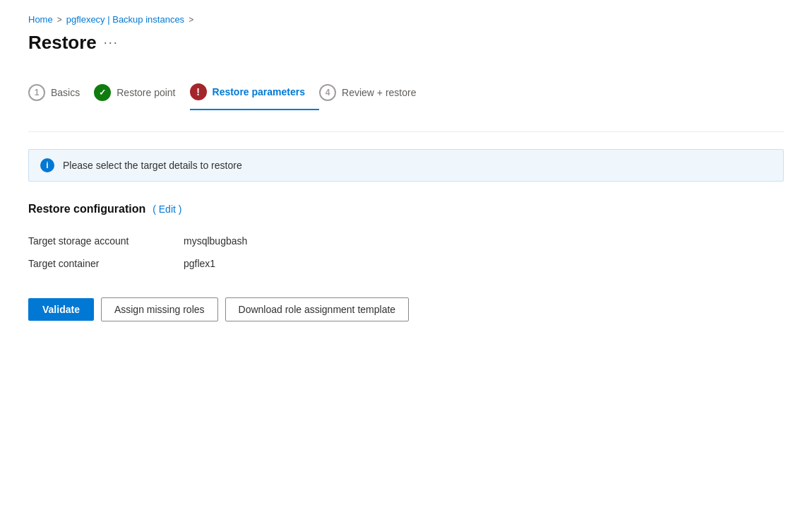  Describe the element at coordinates (378, 93) in the screenshot. I see `step-label-review-restore: Review + restore` at that location.